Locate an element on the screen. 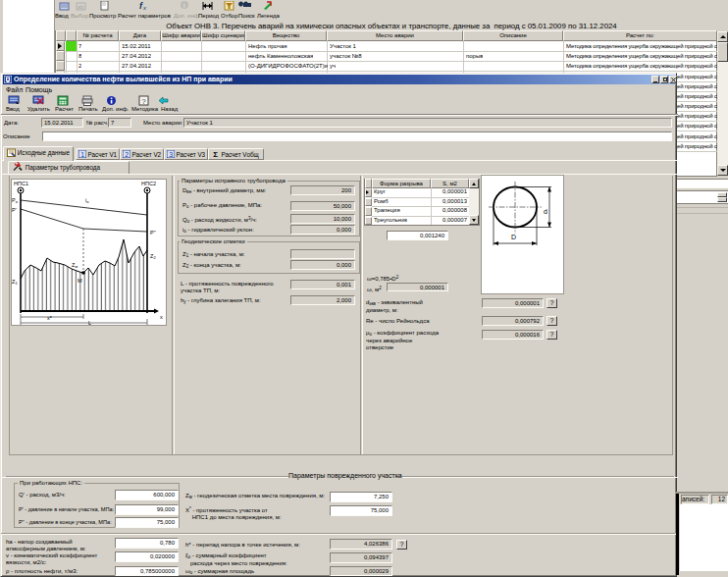  svg-text: P' is located at coordinates (14, 210).